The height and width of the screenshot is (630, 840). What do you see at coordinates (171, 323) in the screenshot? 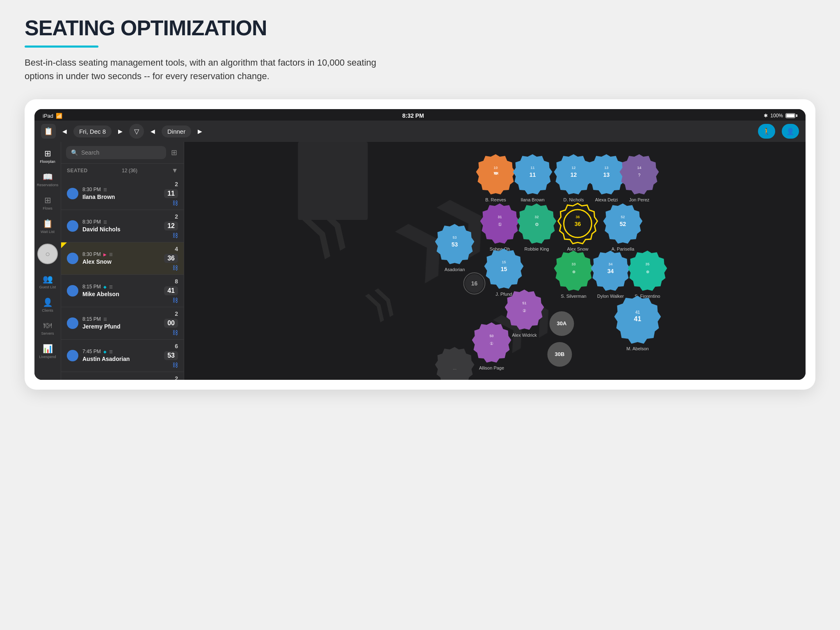
I see `res-right-jeremy: 2 00 ⛓` at bounding box center [171, 323].